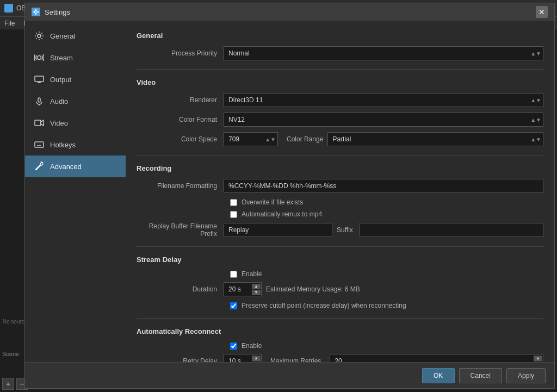  Describe the element at coordinates (435, 139) in the screenshot. I see `color-range-select: Partial Full` at that location.